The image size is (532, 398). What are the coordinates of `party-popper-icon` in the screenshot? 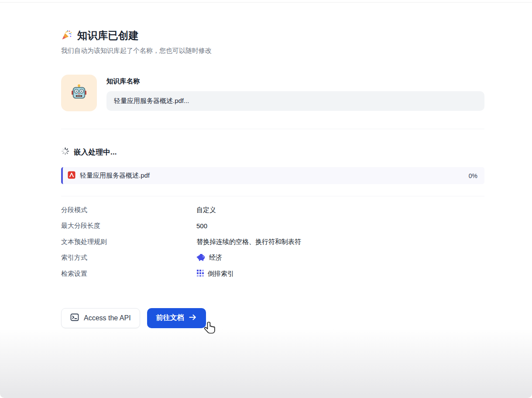 It's located at (67, 36).